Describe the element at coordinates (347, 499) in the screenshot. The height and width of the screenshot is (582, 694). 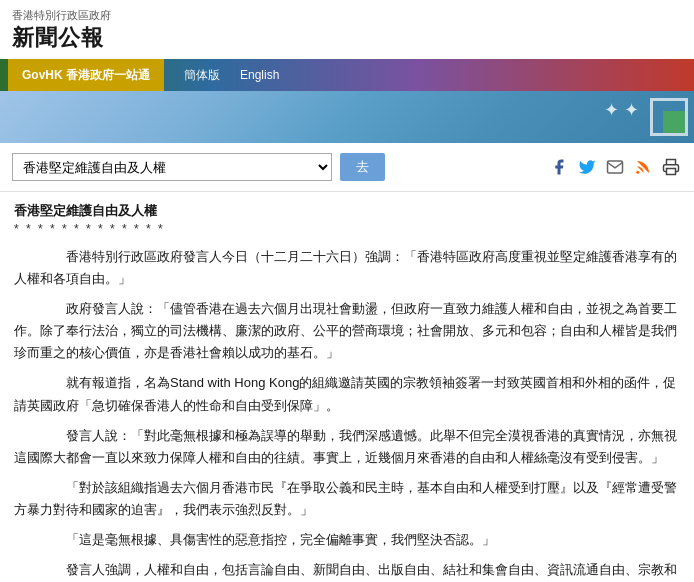
I see `paragraph-5: 「對於該組織指過去六個月香港市民『在爭取公義和民主時，基本自由和人權受到打壓』以…` at that location.